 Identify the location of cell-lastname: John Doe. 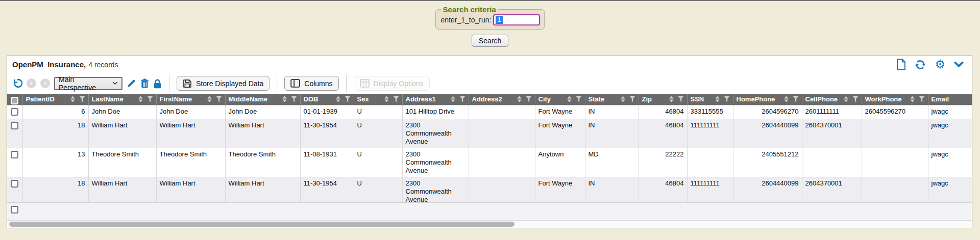
(122, 112).